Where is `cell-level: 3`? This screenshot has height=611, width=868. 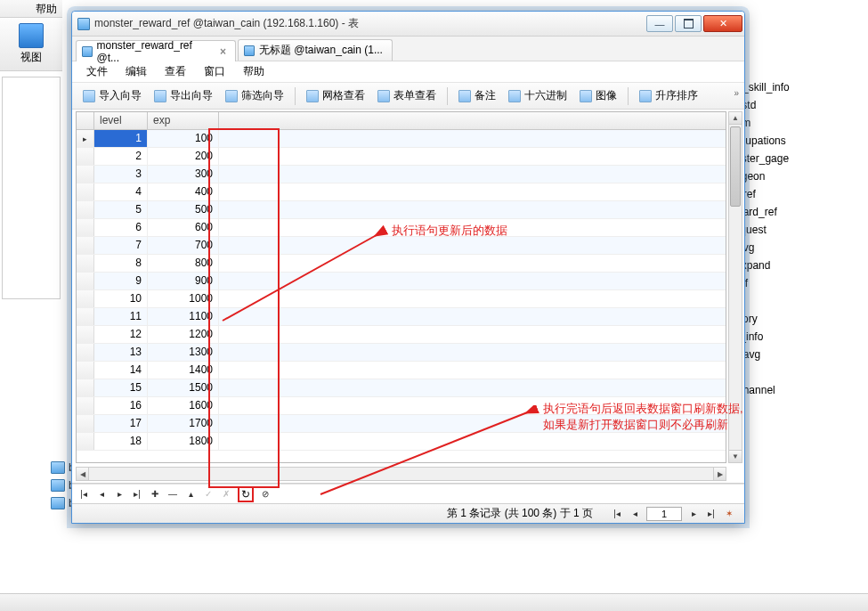 cell-level: 3 is located at coordinates (121, 175).